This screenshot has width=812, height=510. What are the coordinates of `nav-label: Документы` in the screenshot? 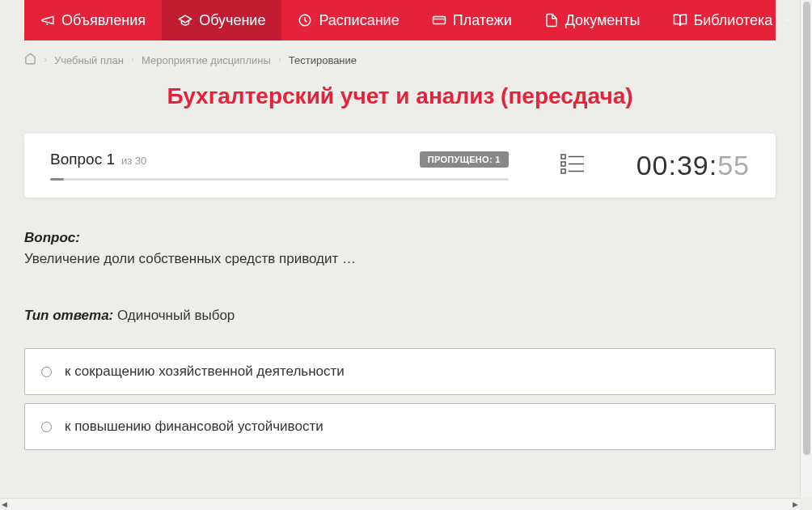 It's located at (603, 21).